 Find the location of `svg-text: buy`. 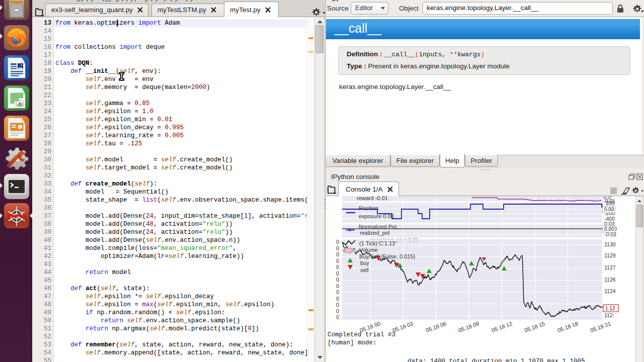

svg-text: buy is located at coordinates (365, 263).